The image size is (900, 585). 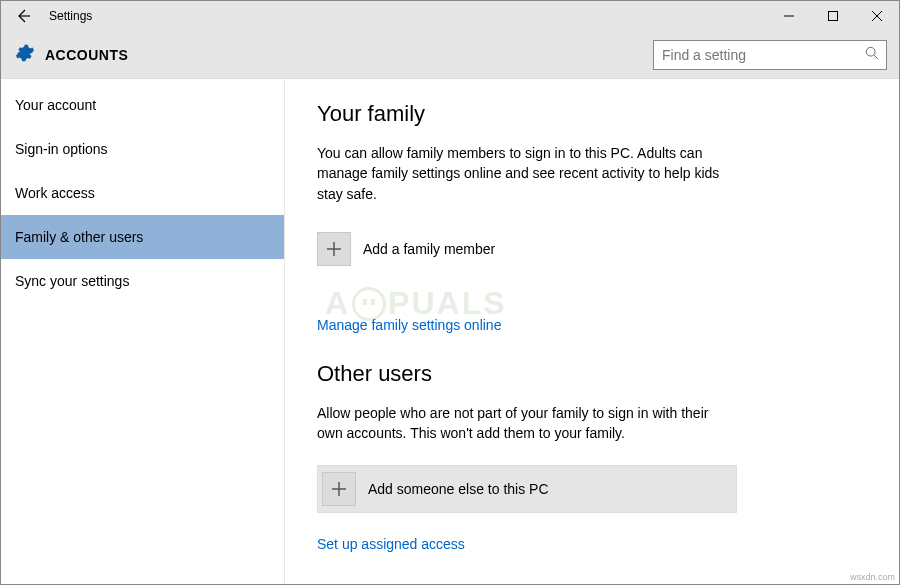 What do you see at coordinates (877, 16) in the screenshot?
I see `close-icon` at bounding box center [877, 16].